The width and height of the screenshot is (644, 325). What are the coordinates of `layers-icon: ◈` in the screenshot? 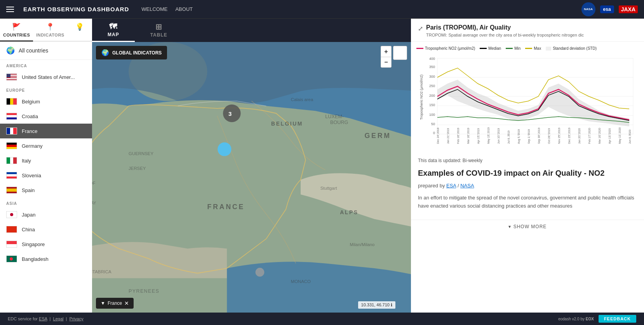 It's located at (400, 53).